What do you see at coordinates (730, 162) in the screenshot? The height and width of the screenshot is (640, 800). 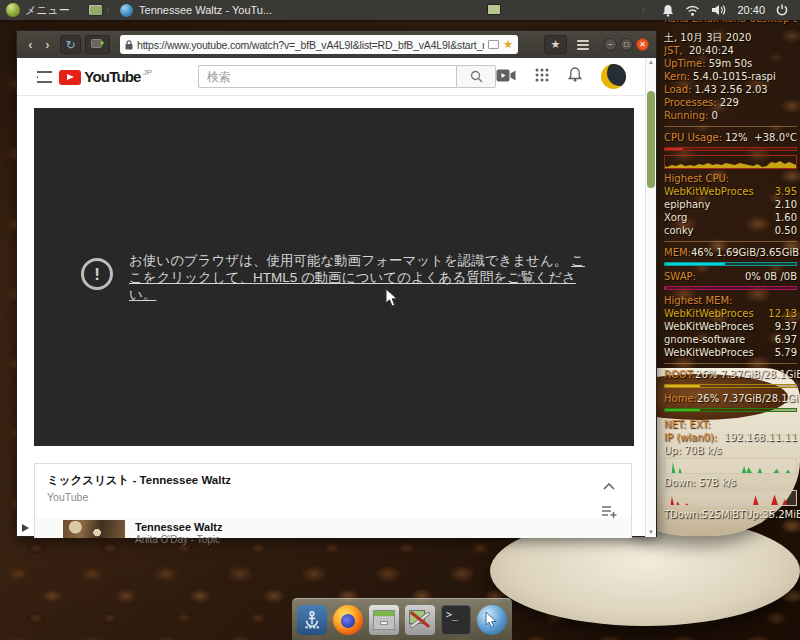 I see `cpu-graph` at bounding box center [730, 162].